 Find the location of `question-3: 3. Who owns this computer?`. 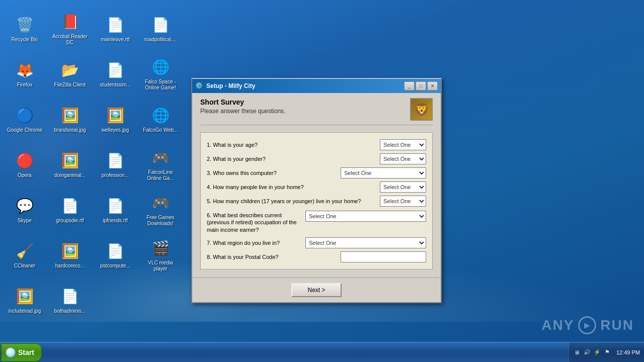

question-3: 3. Who owns this computer? is located at coordinates (274, 173).